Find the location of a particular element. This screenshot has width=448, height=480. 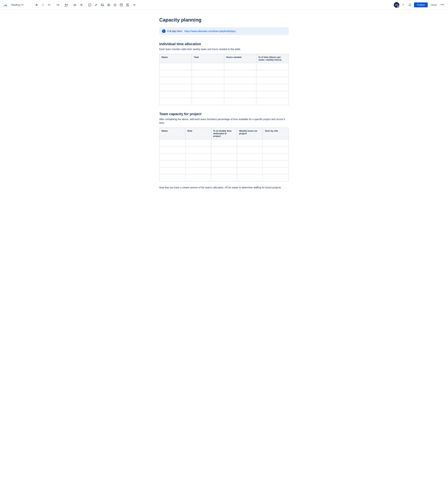

col-hours: Hours needed is located at coordinates (240, 58).